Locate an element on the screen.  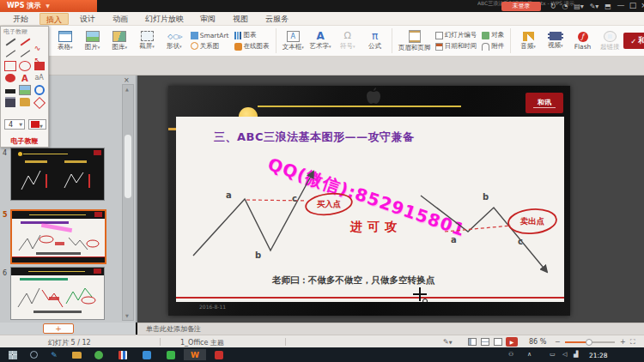
rect-tool-icon is located at coordinates (10, 66).